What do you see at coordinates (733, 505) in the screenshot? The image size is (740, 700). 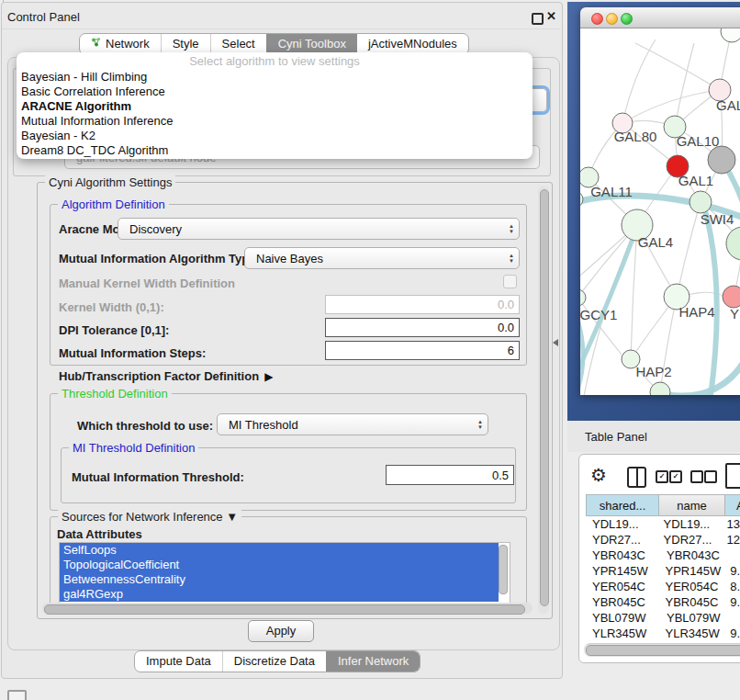 I see `column-header-a: A` at bounding box center [733, 505].